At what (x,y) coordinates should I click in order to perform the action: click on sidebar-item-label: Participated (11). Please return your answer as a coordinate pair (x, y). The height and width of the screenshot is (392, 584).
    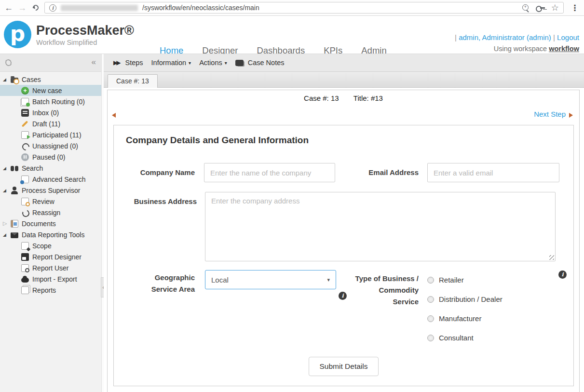
    Looking at the image, I should click on (57, 135).